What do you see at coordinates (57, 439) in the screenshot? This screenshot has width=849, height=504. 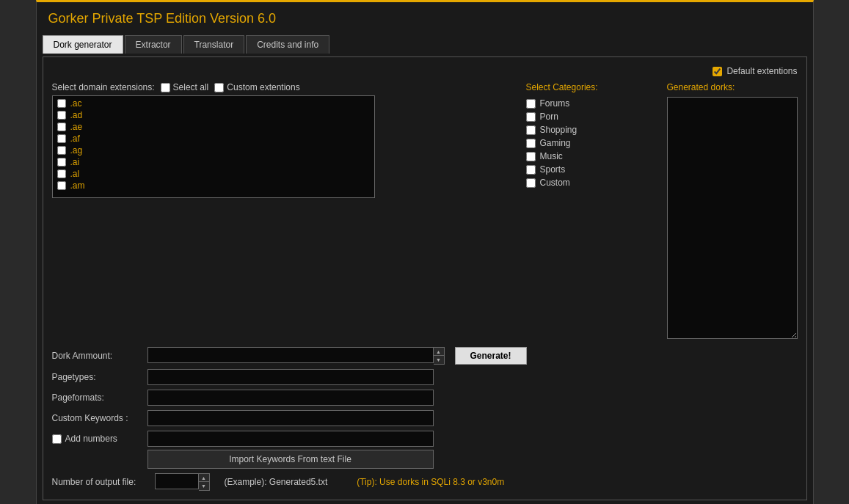 I see `add-numbers-checkbox` at bounding box center [57, 439].